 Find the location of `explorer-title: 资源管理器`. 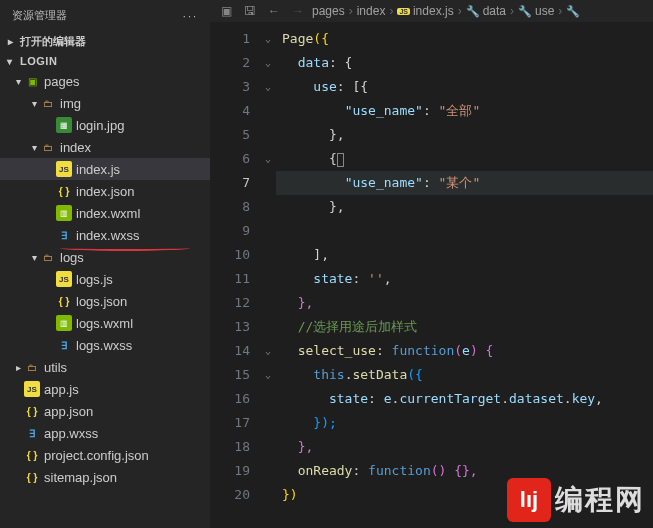

explorer-title: 资源管理器 is located at coordinates (40, 16).